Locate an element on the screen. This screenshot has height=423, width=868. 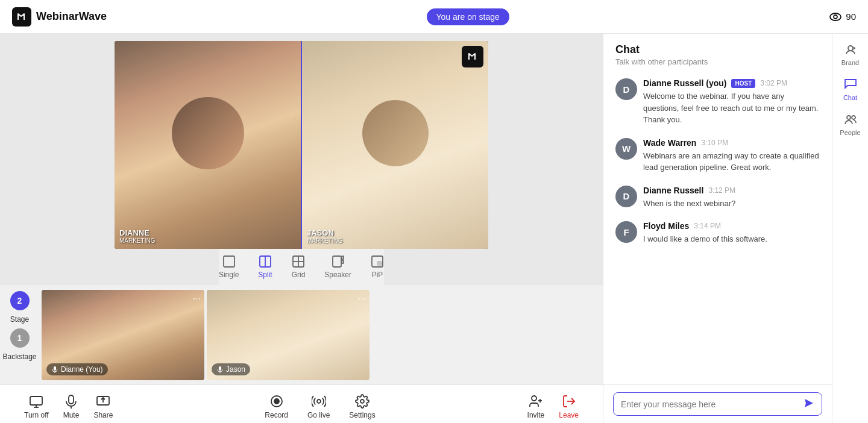
chat-input-wrap is located at coordinates (717, 404).